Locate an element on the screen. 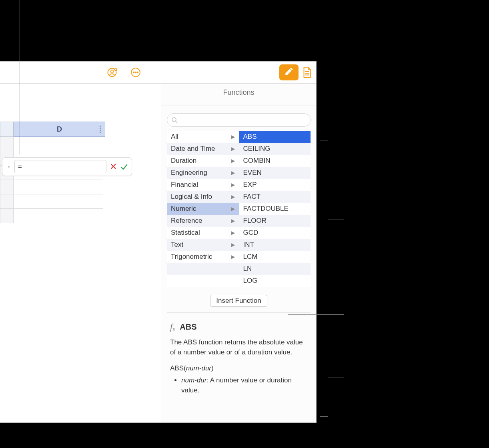 Image resolution: width=489 pixels, height=448 pixels. column-resize-grip is located at coordinates (100, 129).